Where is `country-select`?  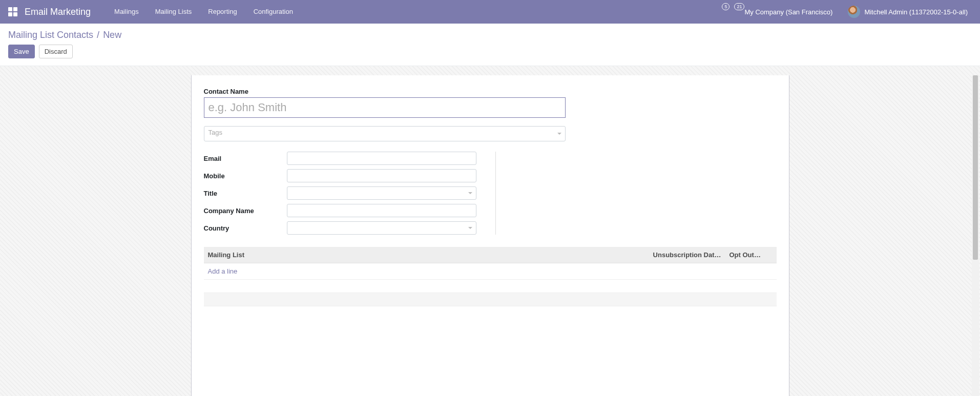 country-select is located at coordinates (382, 228).